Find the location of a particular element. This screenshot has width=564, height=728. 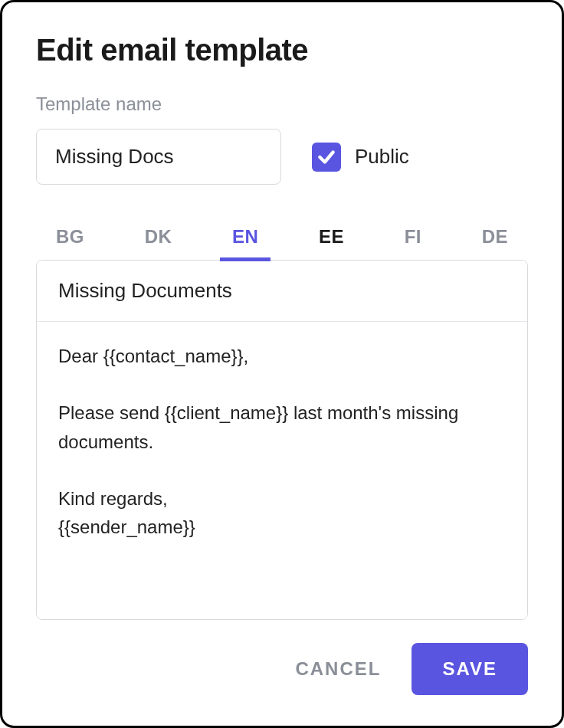

tab-de: DE is located at coordinates (495, 239).